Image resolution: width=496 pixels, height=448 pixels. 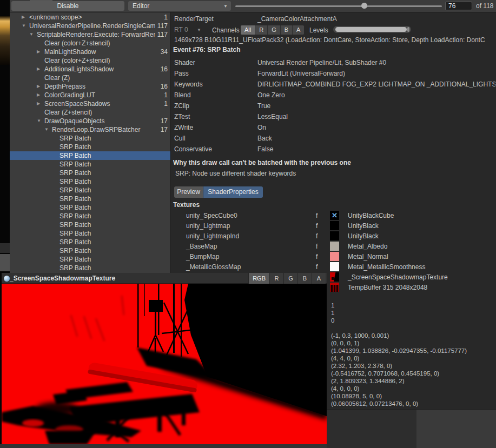 What do you see at coordinates (274, 30) in the screenshot?
I see `channel-button-g: G` at bounding box center [274, 30].